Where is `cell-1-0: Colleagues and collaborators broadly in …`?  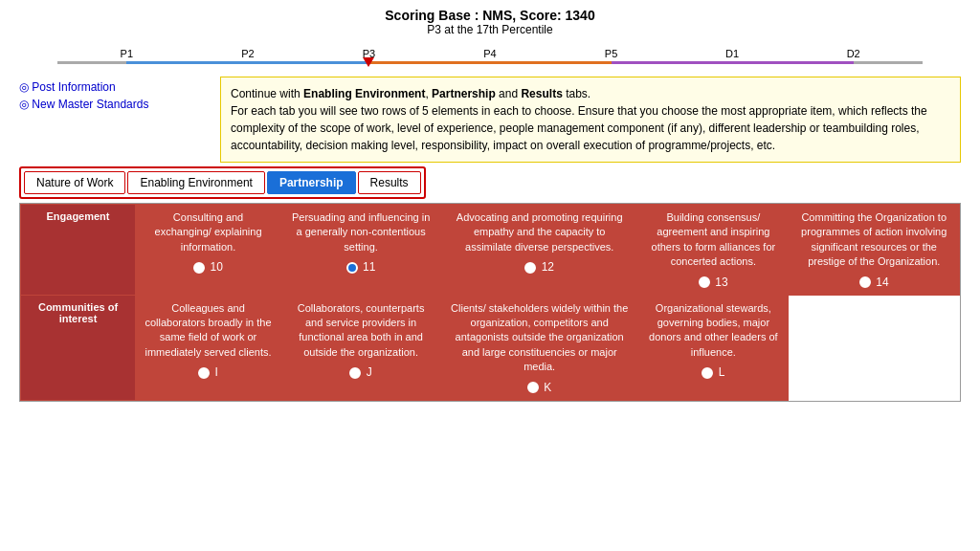 cell-1-0: Colleagues and collaborators broadly in … is located at coordinates (209, 347).